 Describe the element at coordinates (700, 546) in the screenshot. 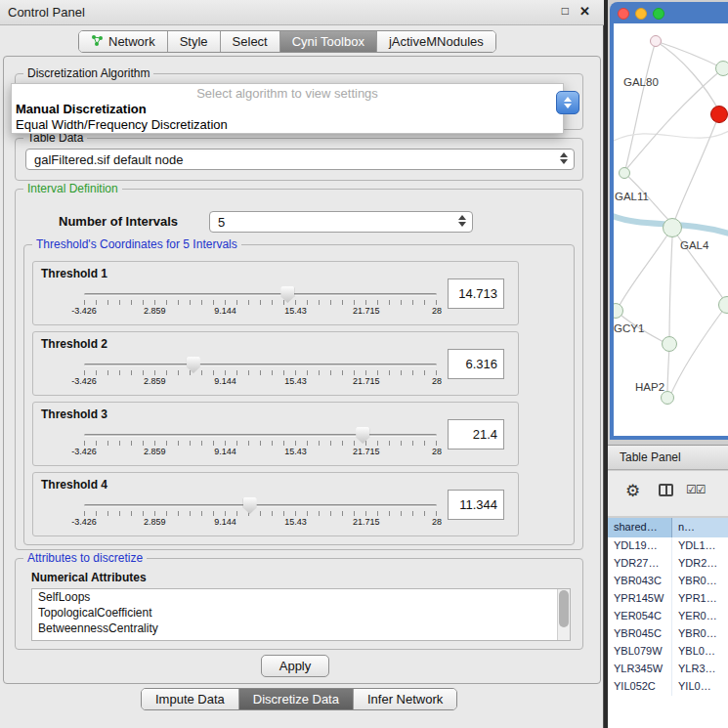

I see `cell: YDL1…` at that location.